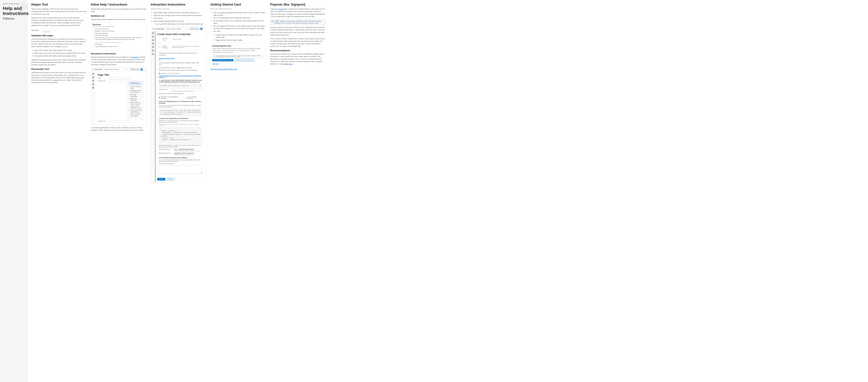 The image size is (868, 382). Describe the element at coordinates (264, 46) in the screenshot. I see `close-icon: ×` at that location.